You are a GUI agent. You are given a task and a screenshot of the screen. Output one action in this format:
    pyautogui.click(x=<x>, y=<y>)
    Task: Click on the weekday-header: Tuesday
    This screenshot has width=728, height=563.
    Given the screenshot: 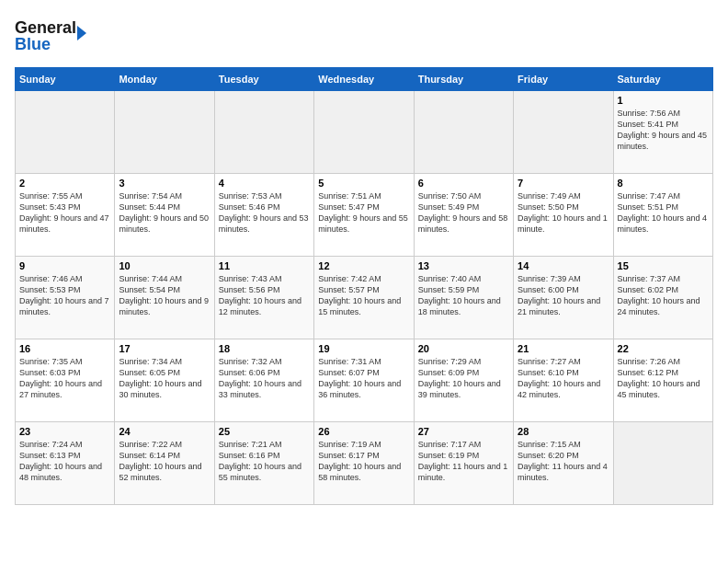 What is the action you would take?
    pyautogui.click(x=264, y=79)
    